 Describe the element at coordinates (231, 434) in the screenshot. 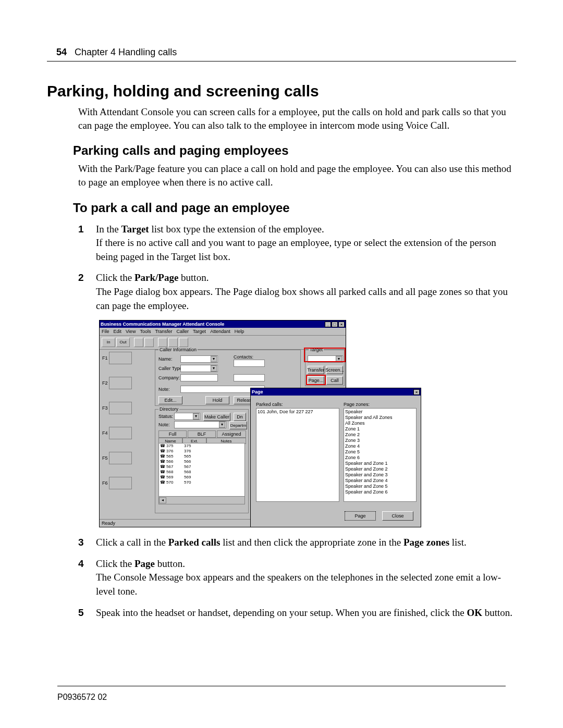

I see `tab-assigned: Assigned` at that location.